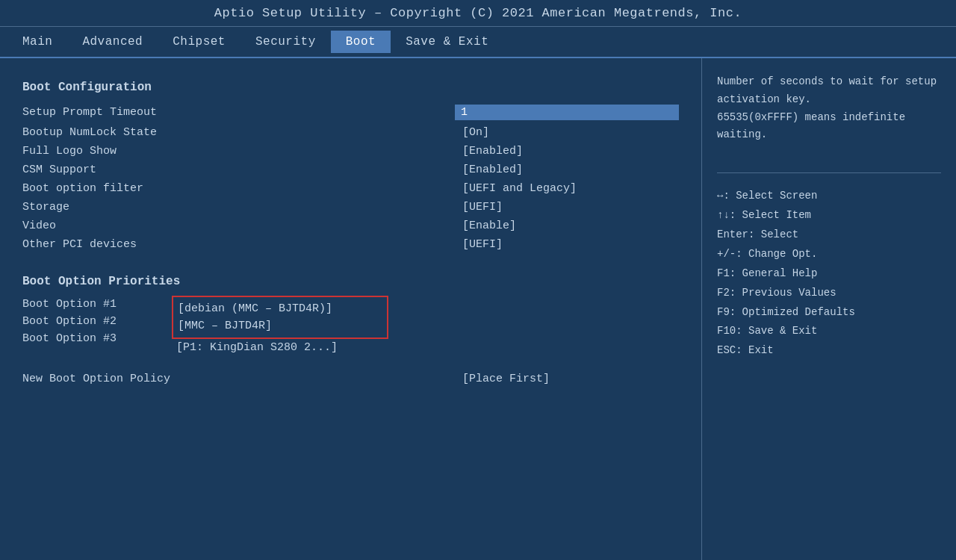  Describe the element at coordinates (351, 151) in the screenshot. I see `config-row: Full Logo Show[Enabled]` at that location.